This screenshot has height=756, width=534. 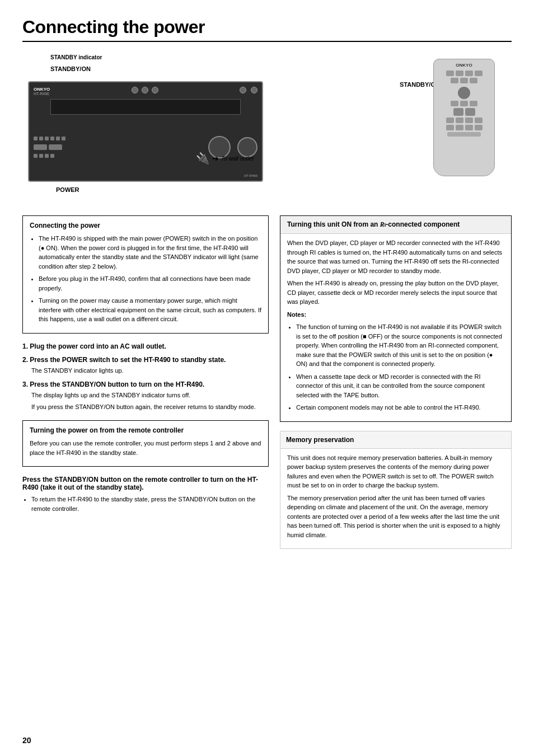 I want to click on memory-box: Memory preservation This unit does not r…, so click(x=396, y=490).